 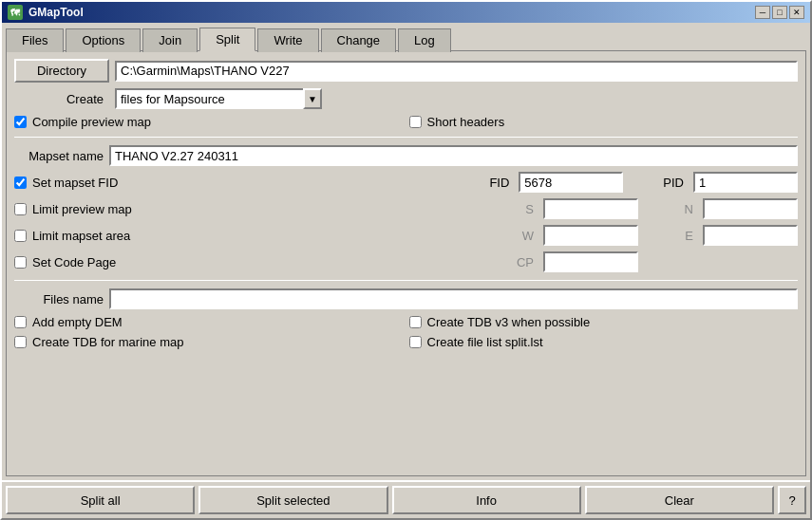 What do you see at coordinates (170, 40) in the screenshot?
I see `tab-join: Join` at bounding box center [170, 40].